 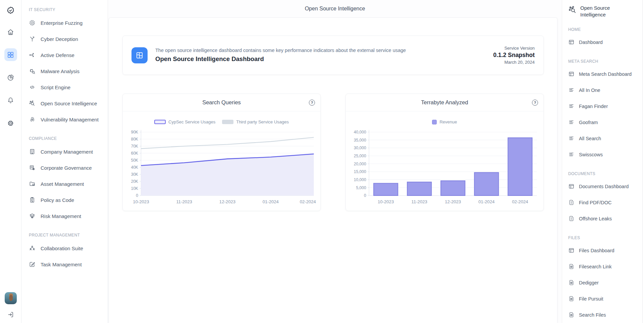 I want to click on app-logo shield-check-logo-icon, so click(x=11, y=10).